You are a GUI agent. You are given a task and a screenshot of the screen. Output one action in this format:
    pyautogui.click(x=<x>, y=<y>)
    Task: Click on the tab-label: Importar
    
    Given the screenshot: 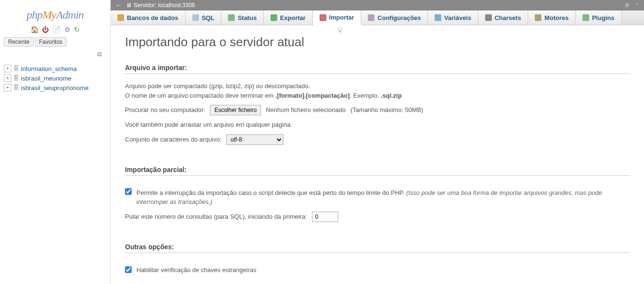 What is the action you would take?
    pyautogui.click(x=342, y=17)
    